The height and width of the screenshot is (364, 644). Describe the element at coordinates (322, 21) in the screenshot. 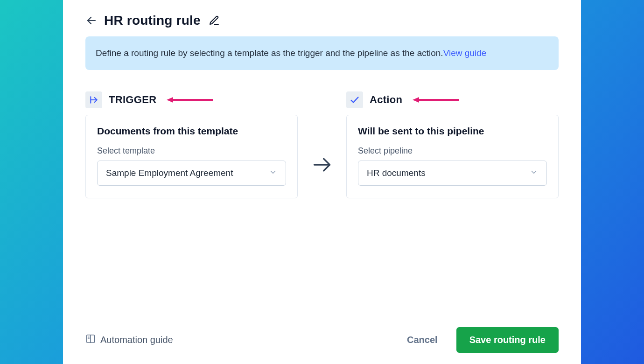

I see `header: HR routing rule` at that location.